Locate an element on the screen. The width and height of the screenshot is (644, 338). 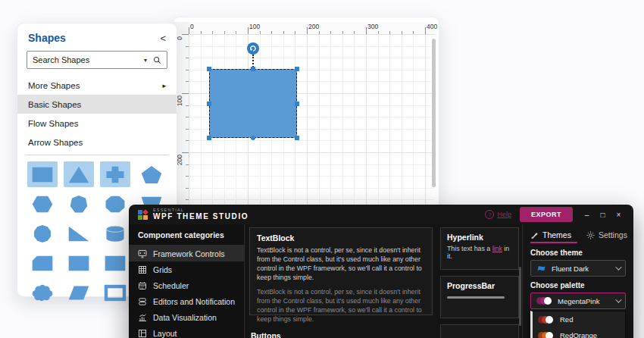
tab-settings: Settings is located at coordinates (607, 235).